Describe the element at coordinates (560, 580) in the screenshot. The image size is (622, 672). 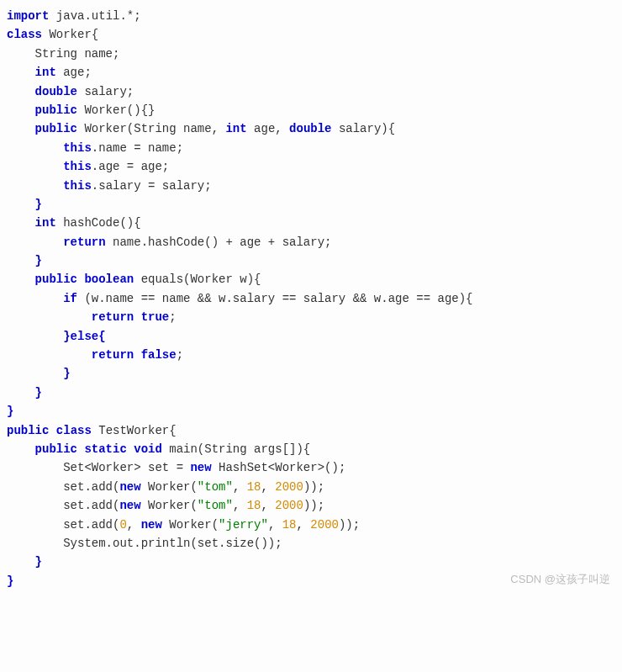
I see `watermark: CSDN @这孩子叫逆` at that location.